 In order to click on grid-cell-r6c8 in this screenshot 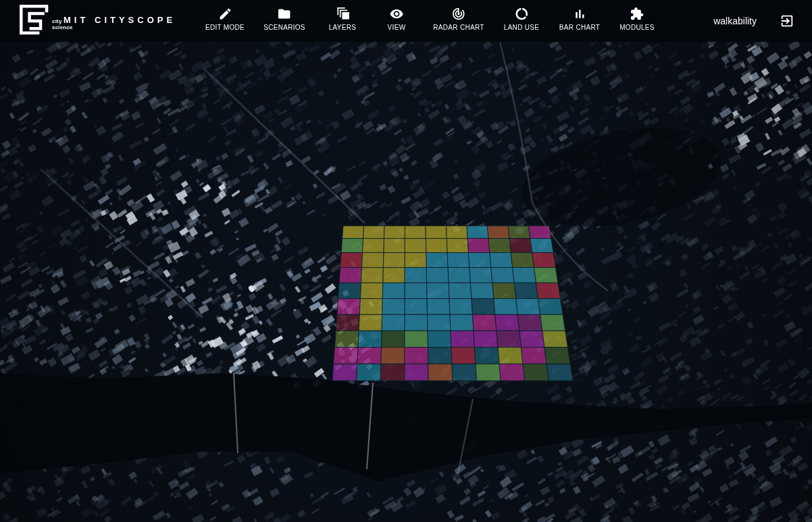, I will do `click(505, 307)`.